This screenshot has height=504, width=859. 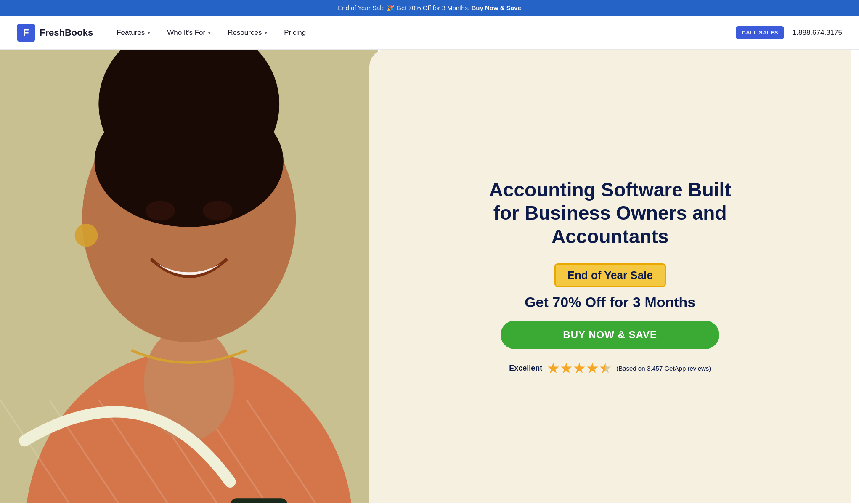 What do you see at coordinates (664, 369) in the screenshot?
I see `rating-detail: (Based on 3,457 GetApp reviews)` at bounding box center [664, 369].